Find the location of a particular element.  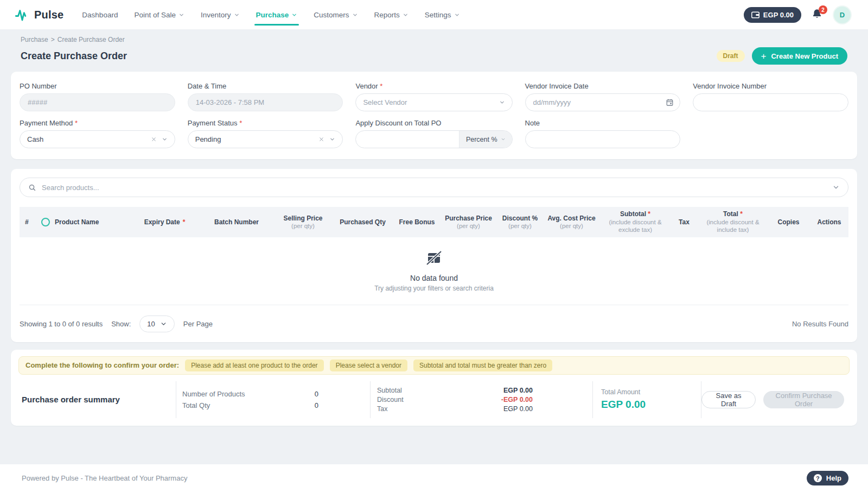

vendor-invoice-number-input is located at coordinates (770, 102).